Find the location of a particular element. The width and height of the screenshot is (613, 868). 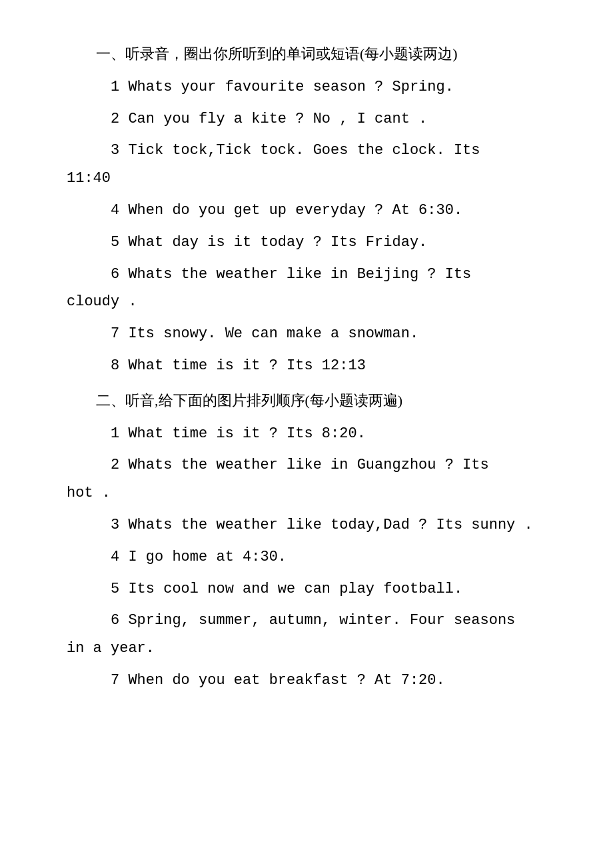

list-item: 1 Whats your favourite season ? Spring. is located at coordinates (313, 87).